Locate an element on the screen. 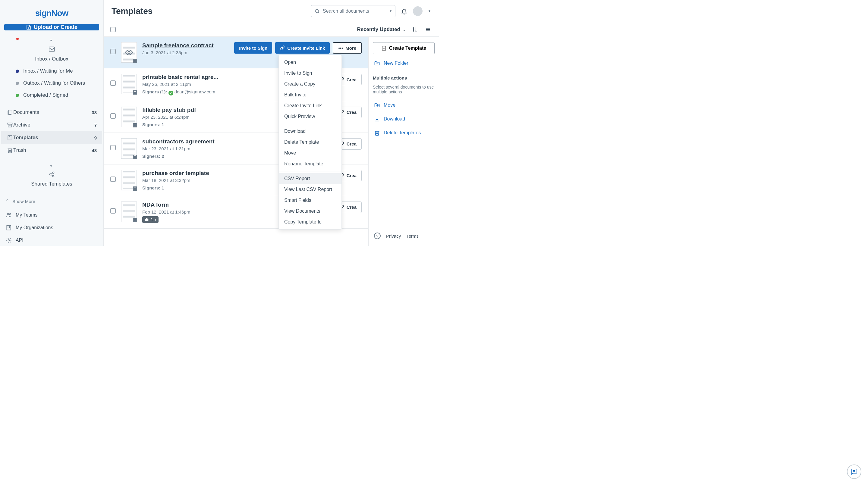 The width and height of the screenshot is (868, 494). trash-icon is located at coordinates (377, 133).